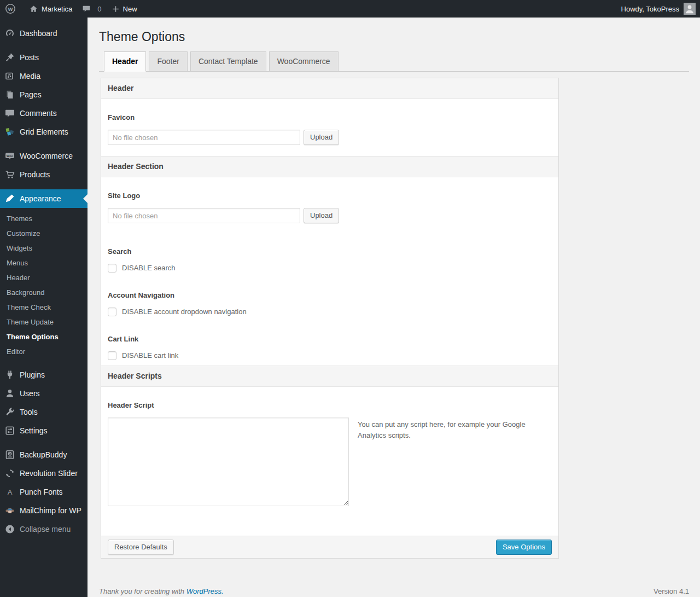  I want to click on disable-cart-link-checkbox, so click(112, 356).